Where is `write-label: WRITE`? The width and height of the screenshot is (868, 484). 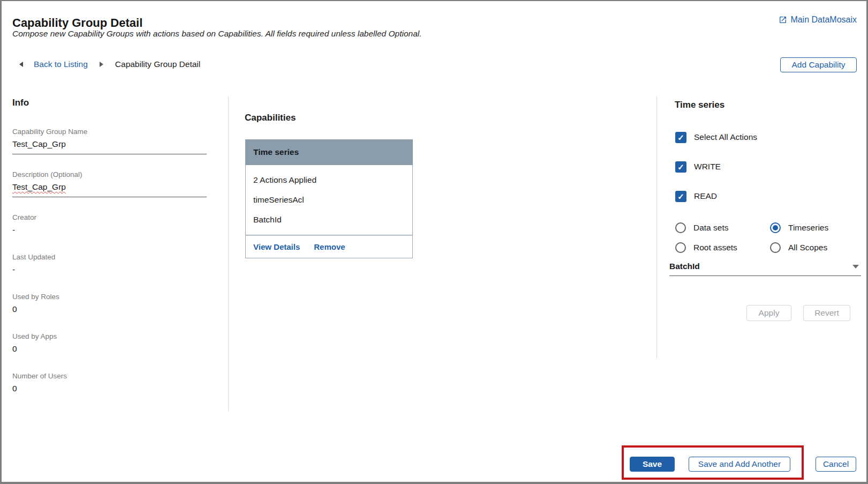
write-label: WRITE is located at coordinates (707, 167).